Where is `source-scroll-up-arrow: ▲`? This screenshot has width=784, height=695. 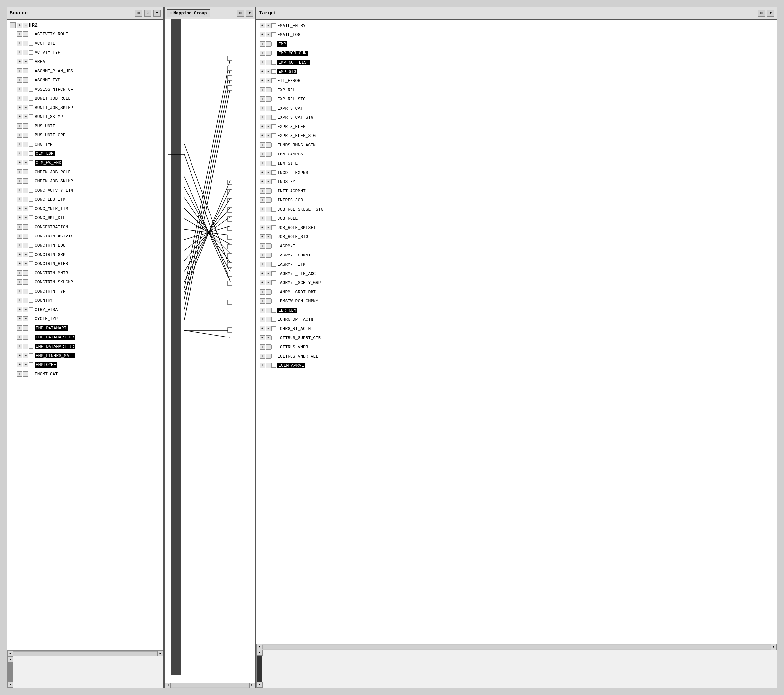
source-scroll-up-arrow: ▲ is located at coordinates (11, 659).